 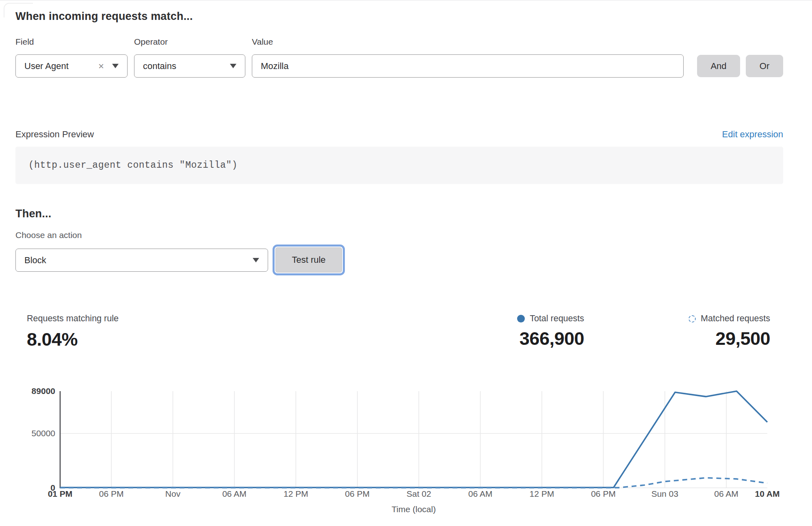 I want to click on x-axis-tick-label: 10 AM, so click(x=767, y=494).